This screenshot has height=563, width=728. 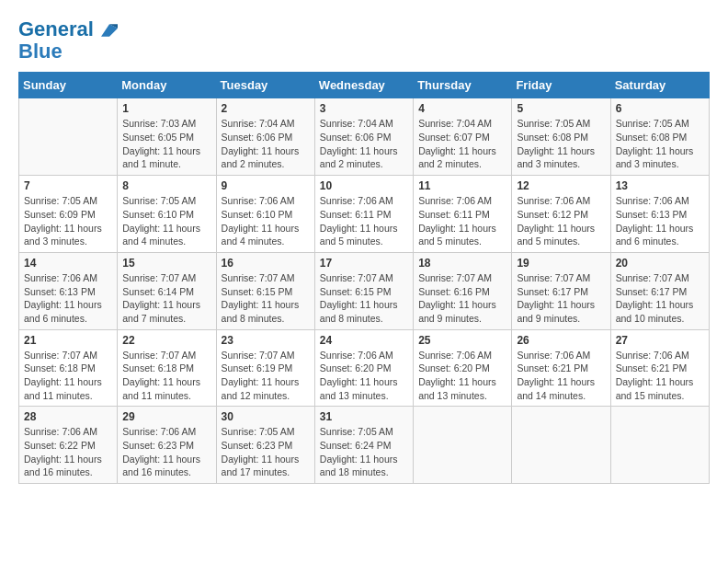 I want to click on calendar-cell: 1Sunrise: 7:03 AMSunset: 6:05 PMDaylight…, so click(x=167, y=137).